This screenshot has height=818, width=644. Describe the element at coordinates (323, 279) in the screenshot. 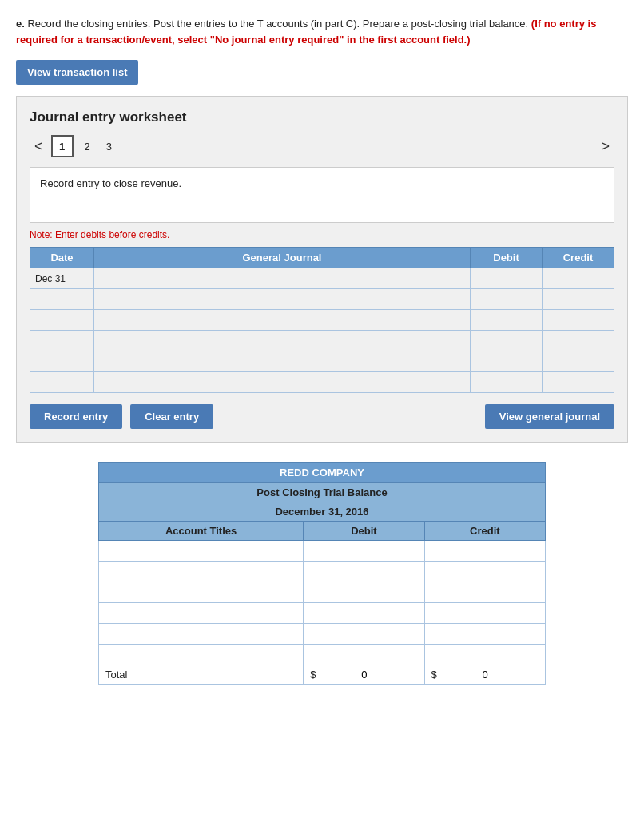

I see `journal-row: Dec 31` at that location.